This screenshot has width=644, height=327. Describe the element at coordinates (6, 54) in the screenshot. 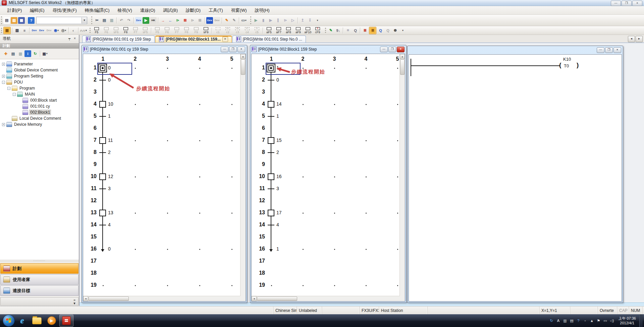

I see `nav-new-data-icon: ✚` at that location.